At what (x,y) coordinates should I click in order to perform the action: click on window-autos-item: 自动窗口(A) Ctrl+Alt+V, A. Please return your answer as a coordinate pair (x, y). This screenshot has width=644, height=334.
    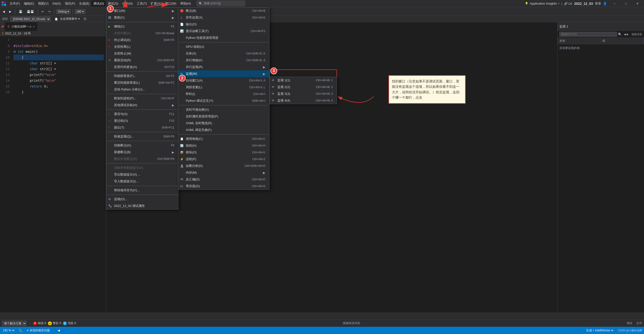
    Looking at the image, I should click on (224, 81).